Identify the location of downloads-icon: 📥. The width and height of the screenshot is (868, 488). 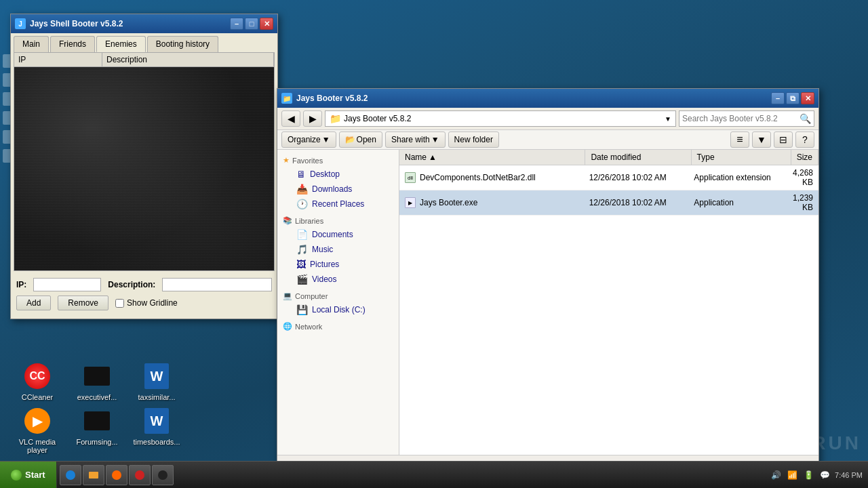
(302, 189).